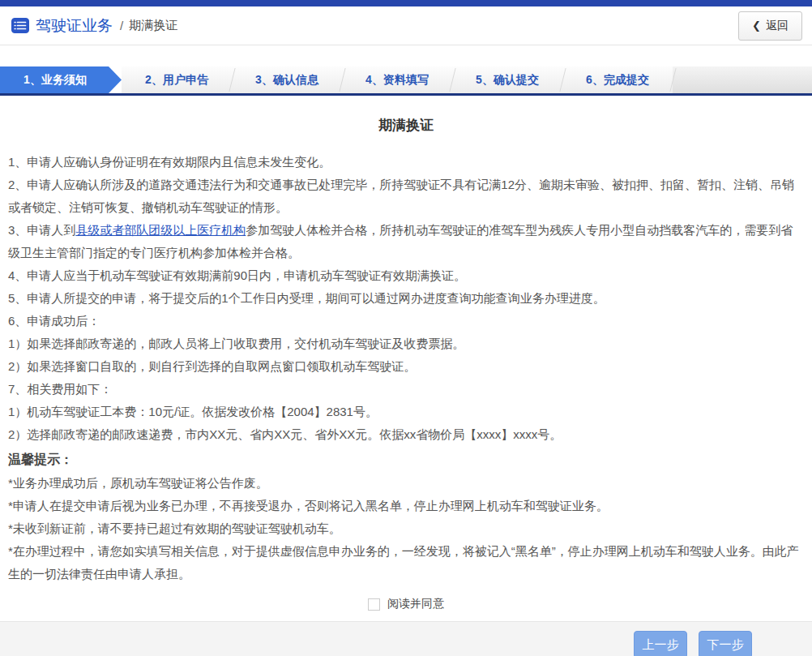 This screenshot has width=812, height=656. What do you see at coordinates (507, 80) in the screenshot?
I see `step-label: 5、确认提交` at bounding box center [507, 80].